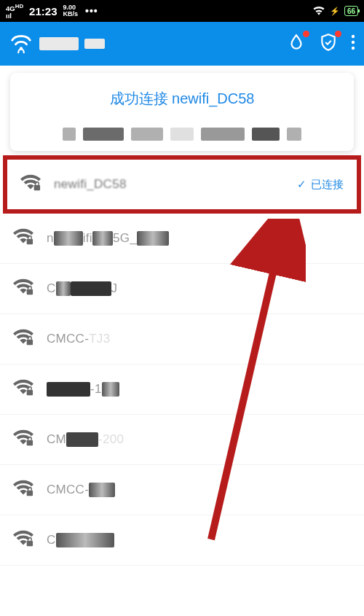 The width and height of the screenshot is (364, 616). Describe the element at coordinates (353, 44) in the screenshot. I see `more-vertical-icon` at that location.